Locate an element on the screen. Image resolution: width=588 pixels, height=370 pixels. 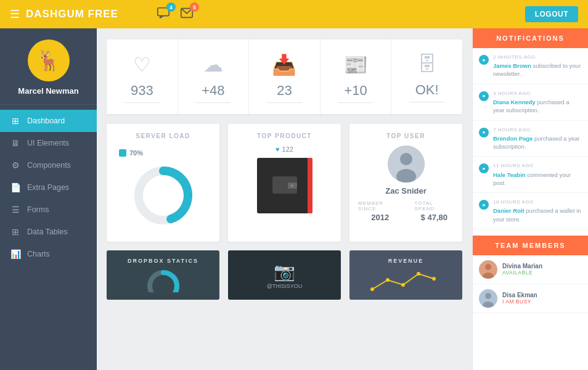
sidebar-item-forms: ☰ Forms is located at coordinates (48, 210).